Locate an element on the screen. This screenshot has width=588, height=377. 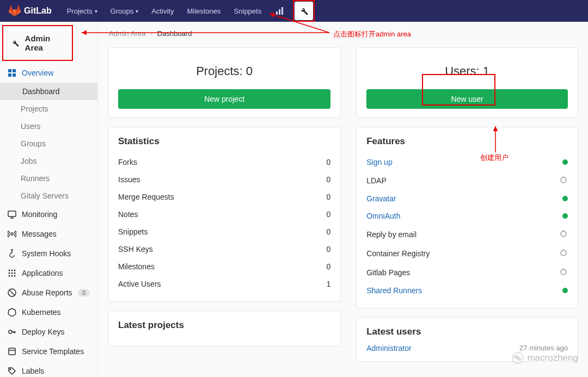
feature-row: LDAP is located at coordinates (467, 181).